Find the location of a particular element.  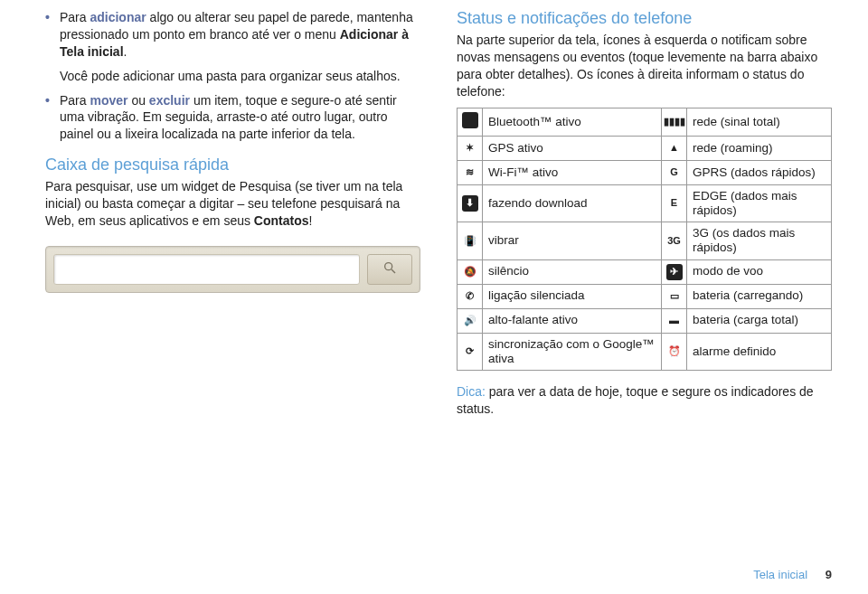

status-label-left: Wi-Fi™ ativo is located at coordinates (572, 172).